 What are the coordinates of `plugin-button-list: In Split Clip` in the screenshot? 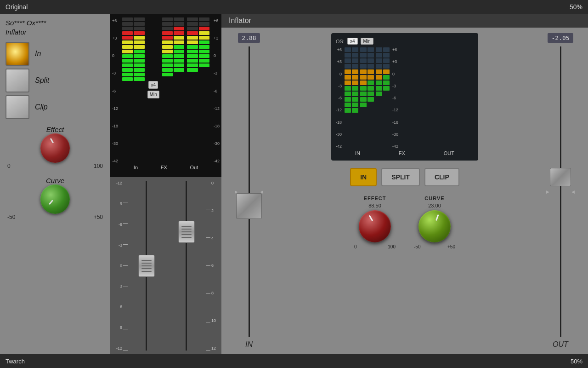 It's located at (55, 80).